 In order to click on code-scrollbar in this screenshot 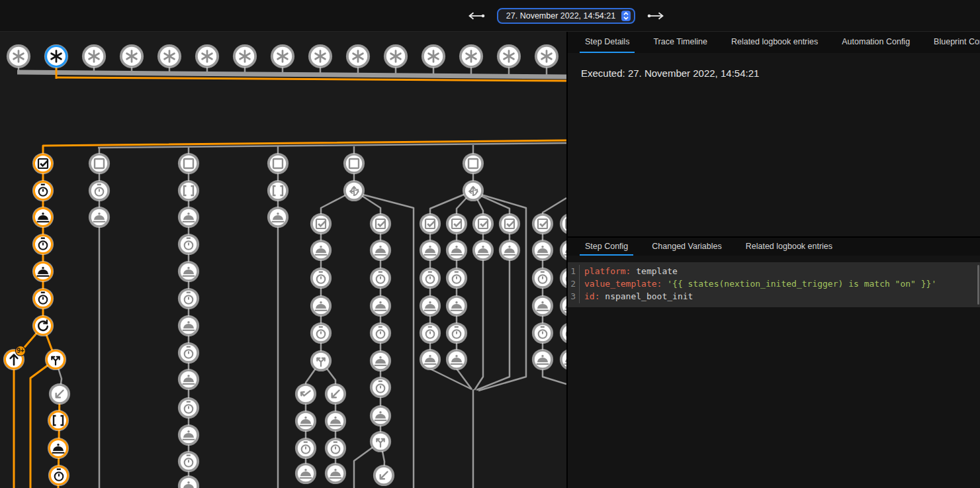, I will do `click(978, 285)`.